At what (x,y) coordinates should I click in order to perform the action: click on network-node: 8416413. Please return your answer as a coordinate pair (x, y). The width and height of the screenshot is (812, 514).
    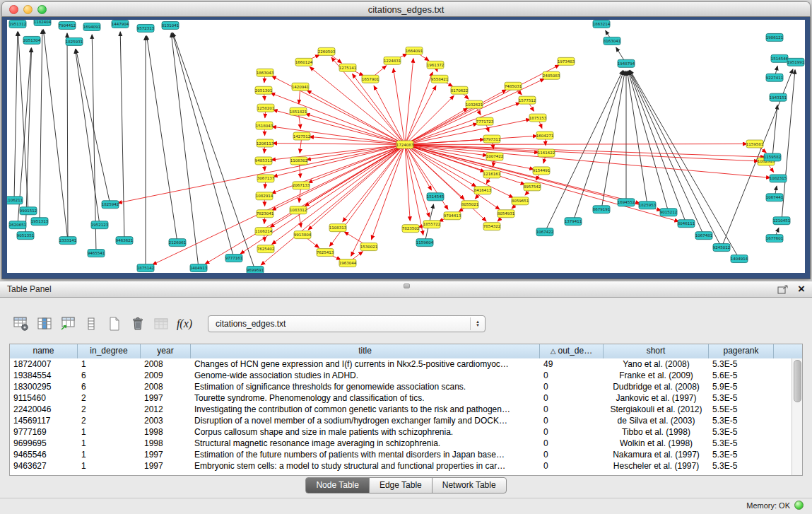
    Looking at the image, I should click on (483, 191).